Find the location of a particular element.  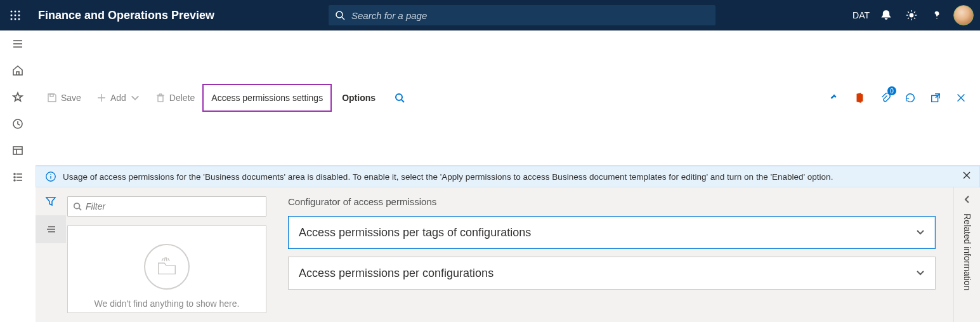

topbar-right: DAT is located at coordinates (916, 15).